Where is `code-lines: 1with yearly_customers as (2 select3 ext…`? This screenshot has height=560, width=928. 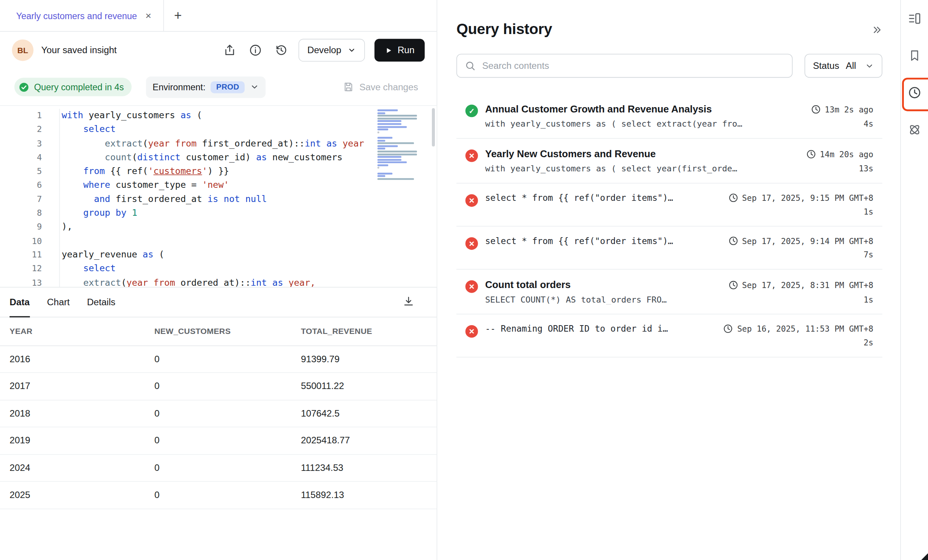
code-lines: 1with yearly_customers as (2 select3 ext… is located at coordinates (218, 198).